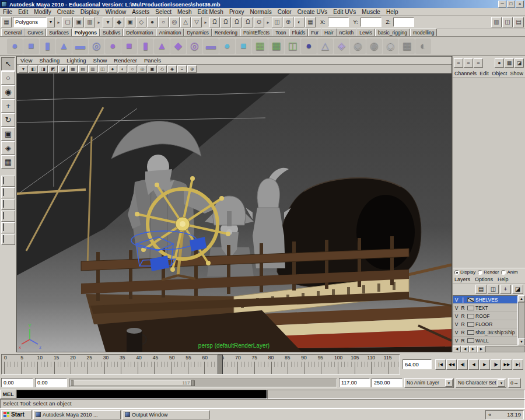 This screenshot has width=525, height=420. I want to click on layer-name: TEXT, so click(482, 308).